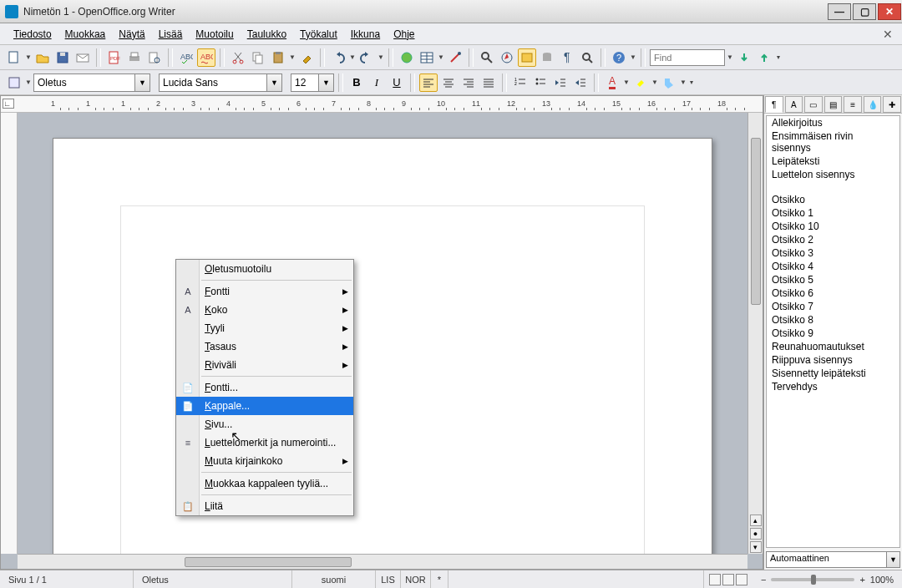 This screenshot has width=902, height=588. Describe the element at coordinates (862, 580) in the screenshot. I see `zoom-plus-icon: +` at that location.